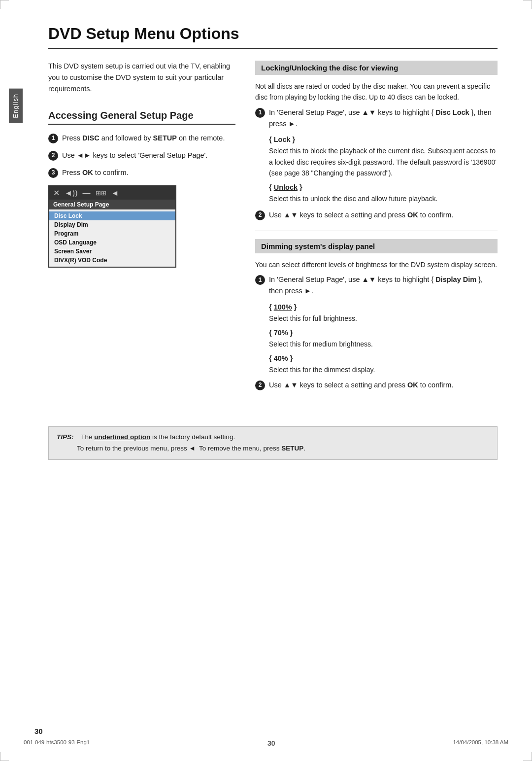  Describe the element at coordinates (53, 156) in the screenshot. I see `step-2-num: 2` at that location.